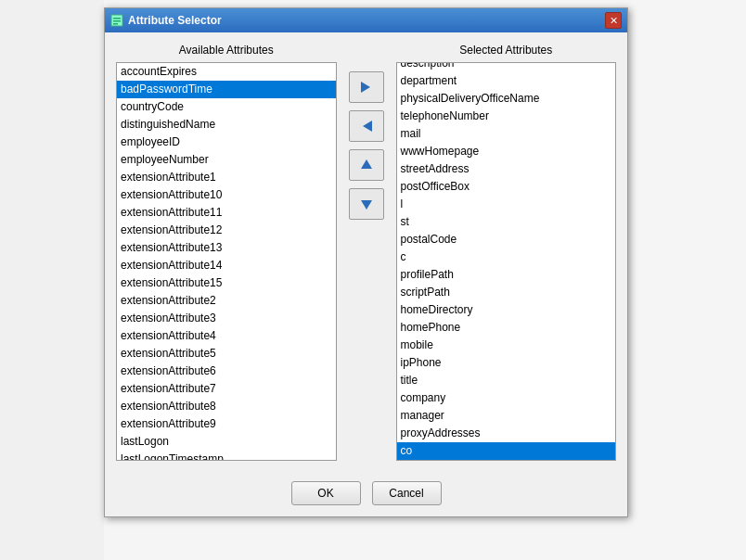 This screenshot has width=746, height=560. What do you see at coordinates (226, 354) in the screenshot?
I see `available-list-item: extensionAttribute5` at bounding box center [226, 354].